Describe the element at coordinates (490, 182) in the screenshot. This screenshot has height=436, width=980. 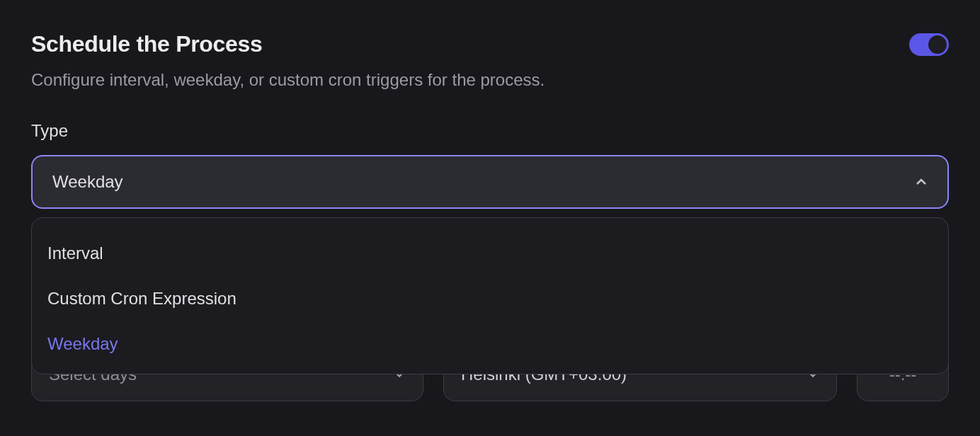
I see `type-select: Weekday` at that location.